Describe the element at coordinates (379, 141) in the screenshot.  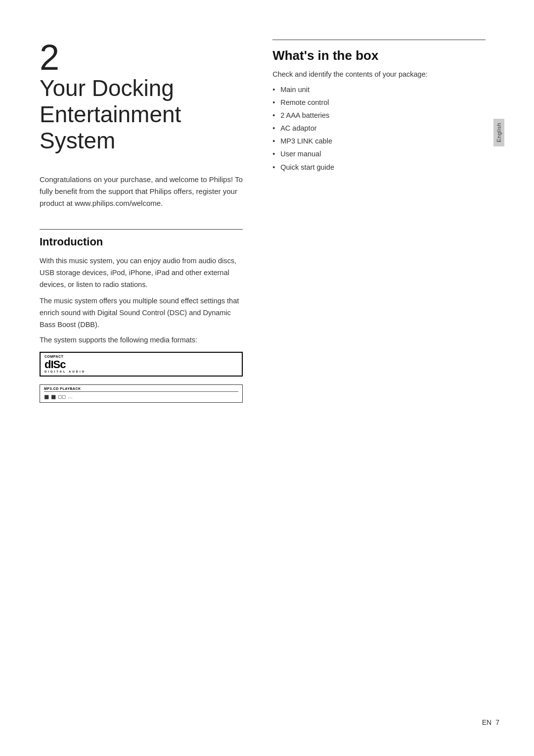
I see `box-item-5: MP3 LINK cable` at that location.